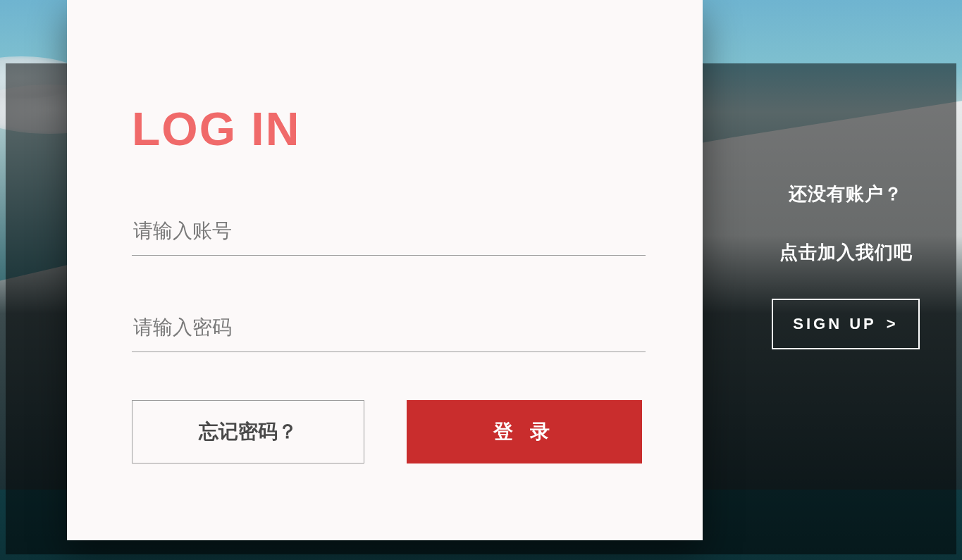 The height and width of the screenshot is (560, 962). Describe the element at coordinates (846, 252) in the screenshot. I see `signup-prompt-line2: 点击加入我们吧` at that location.